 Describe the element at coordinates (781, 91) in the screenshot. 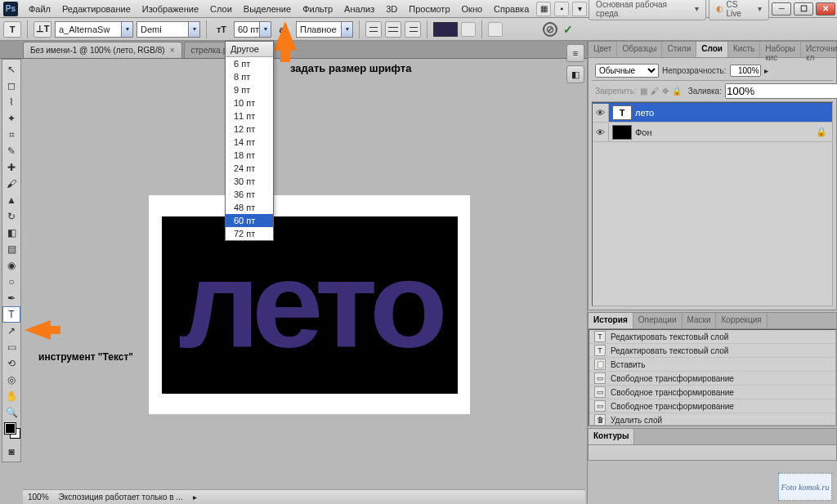

I see `fill-input` at that location.